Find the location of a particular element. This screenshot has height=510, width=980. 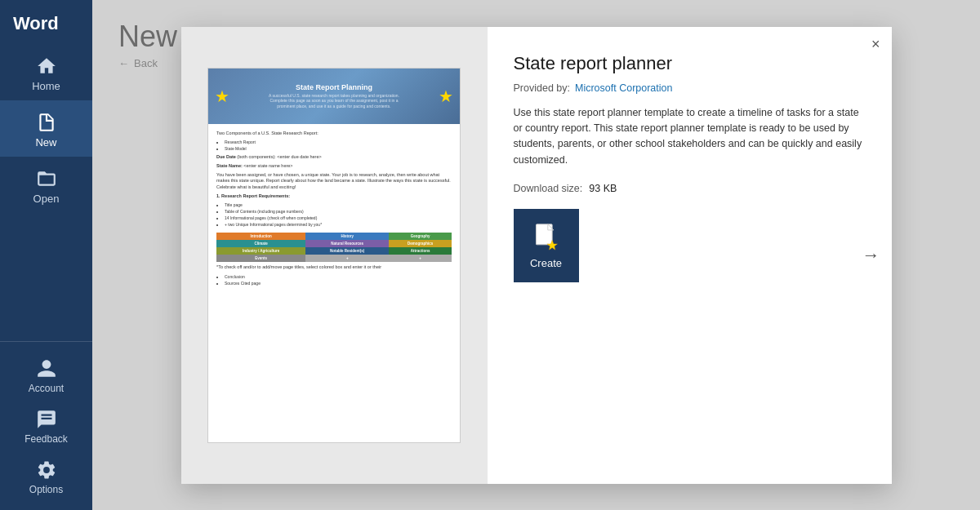

open-icon is located at coordinates (47, 179).